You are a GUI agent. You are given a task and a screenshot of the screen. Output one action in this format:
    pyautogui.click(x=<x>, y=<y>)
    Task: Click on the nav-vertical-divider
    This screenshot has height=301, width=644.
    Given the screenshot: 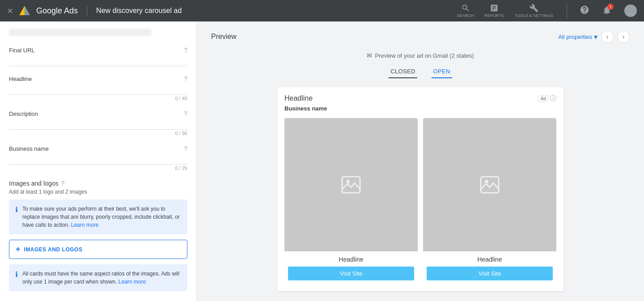 What is the action you would take?
    pyautogui.click(x=567, y=11)
    